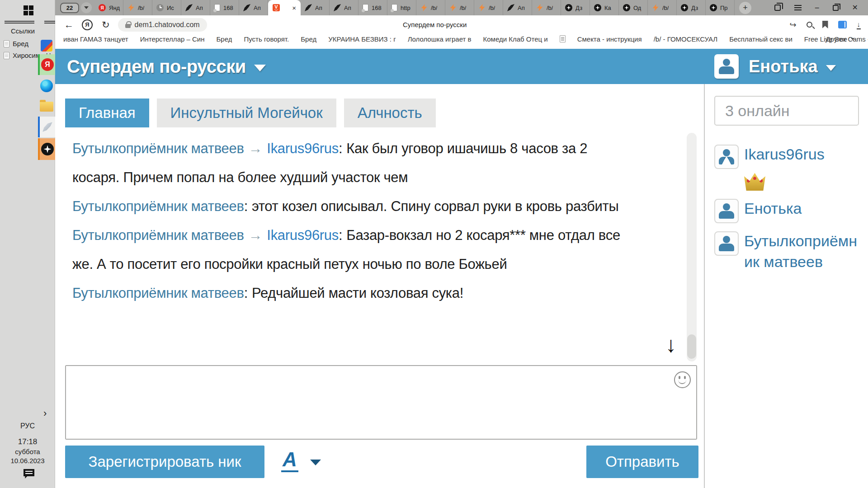 This screenshot has height=488, width=868. What do you see at coordinates (859, 25) in the screenshot?
I see `downloads-icon: ↓` at bounding box center [859, 25].